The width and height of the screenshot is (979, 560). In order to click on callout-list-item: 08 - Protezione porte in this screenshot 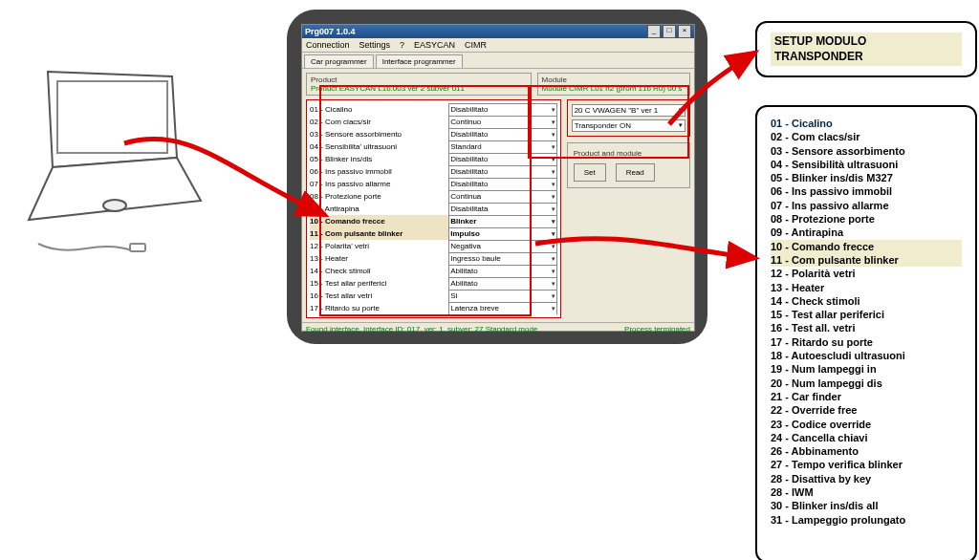, I will do `click(866, 219)`.